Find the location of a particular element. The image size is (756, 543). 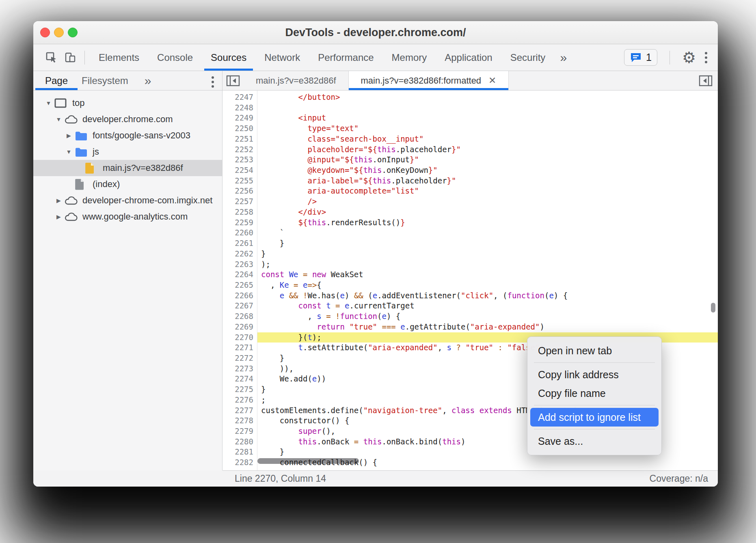

code-line: 2282 connectedCallback() { is located at coordinates (470, 463).